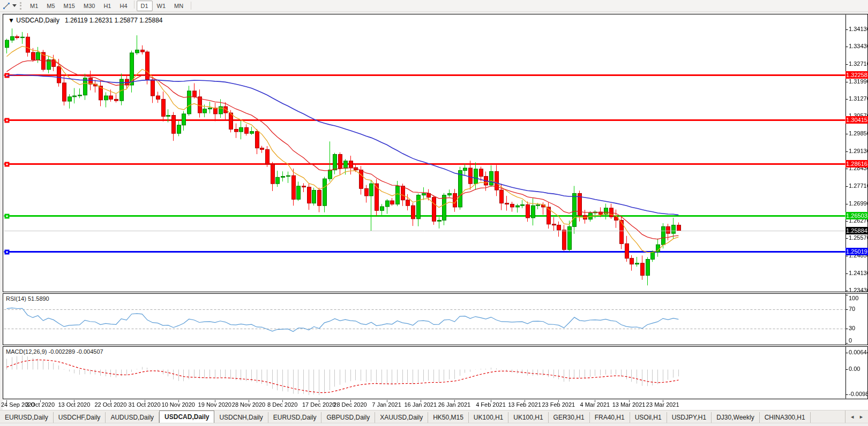 This screenshot has width=868, height=426. What do you see at coordinates (89, 6) in the screenshot?
I see `timeframe-button-m30: M30` at bounding box center [89, 6].